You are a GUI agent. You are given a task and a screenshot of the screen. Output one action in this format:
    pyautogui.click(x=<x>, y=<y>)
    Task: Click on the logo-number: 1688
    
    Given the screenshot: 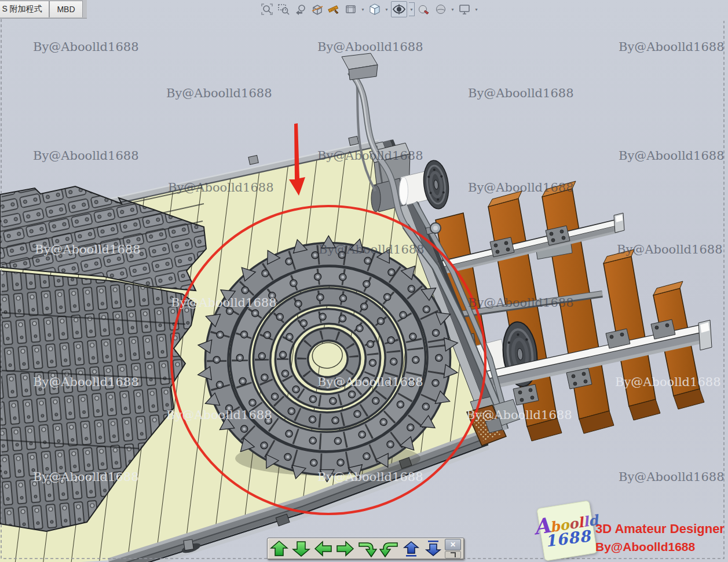 What is the action you would take?
    pyautogui.click(x=568, y=538)
    